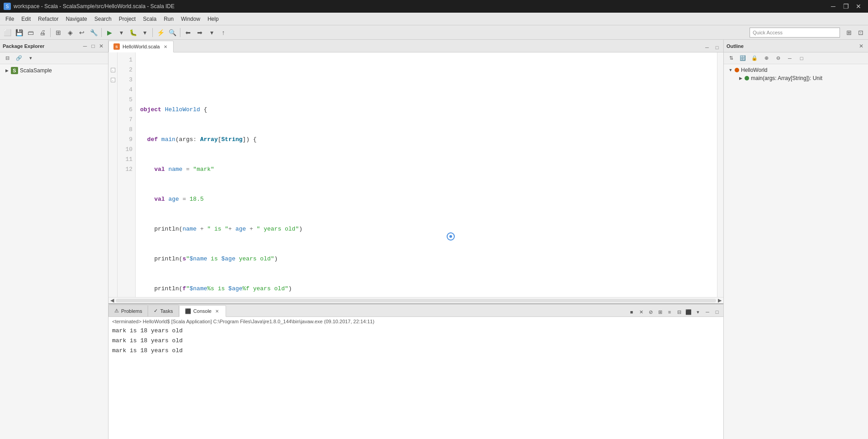 This screenshot has width=868, height=439. Describe the element at coordinates (796, 46) in the screenshot. I see `outline-header: Outline ✕` at that location.